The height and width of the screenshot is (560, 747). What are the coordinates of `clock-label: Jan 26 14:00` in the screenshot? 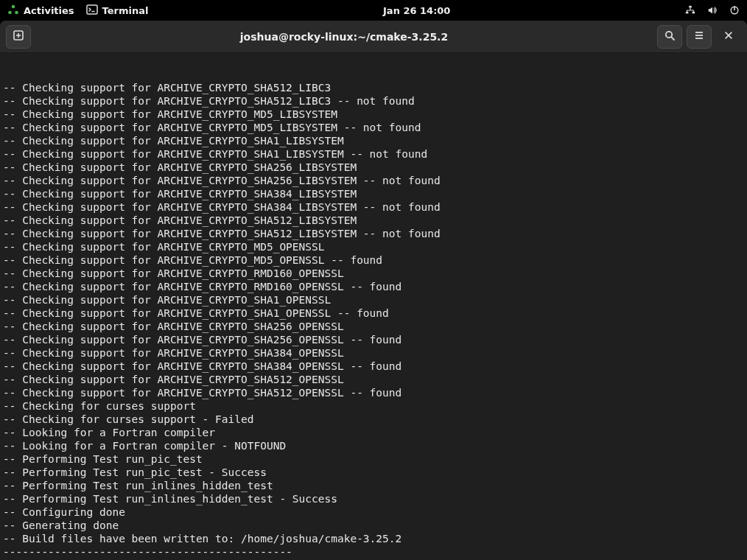 It's located at (417, 10).